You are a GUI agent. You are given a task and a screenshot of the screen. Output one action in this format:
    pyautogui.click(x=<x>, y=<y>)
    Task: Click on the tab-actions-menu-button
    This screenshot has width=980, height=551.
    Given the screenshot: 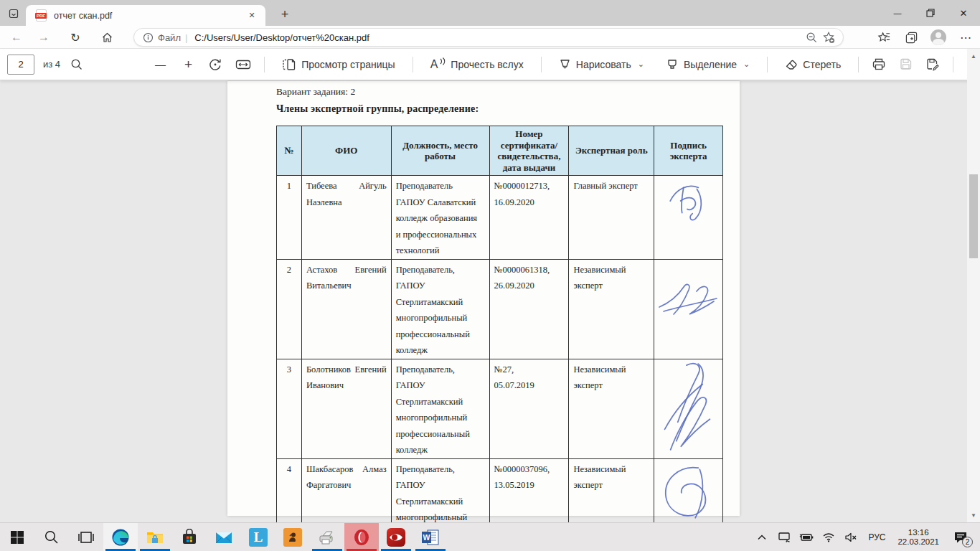 What is the action you would take?
    pyautogui.click(x=14, y=14)
    